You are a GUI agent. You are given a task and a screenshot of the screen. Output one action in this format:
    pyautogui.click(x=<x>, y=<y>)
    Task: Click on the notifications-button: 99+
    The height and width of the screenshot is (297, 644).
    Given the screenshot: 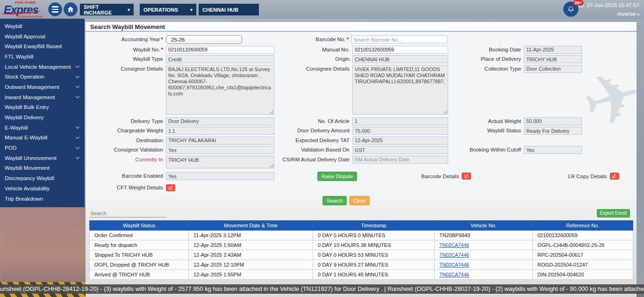 What is the action you would take?
    pyautogui.click(x=571, y=9)
    